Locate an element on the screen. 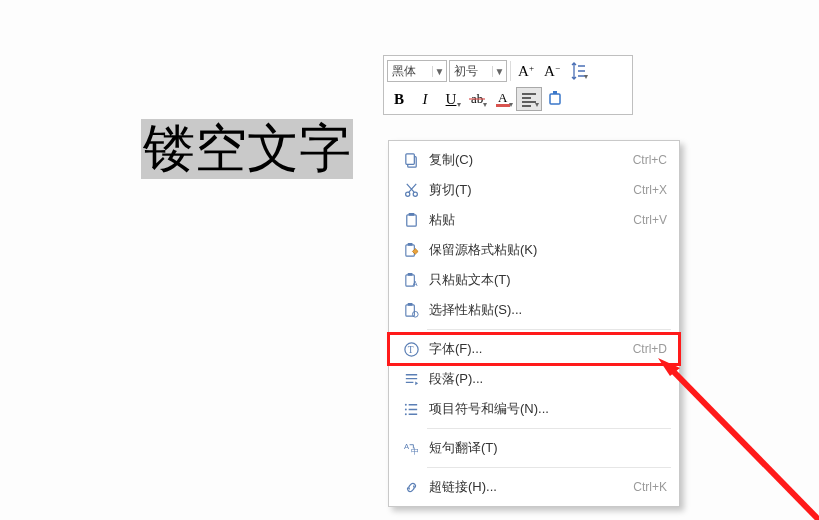 The image size is (819, 520). svg-text: 中 is located at coordinates (414, 452).